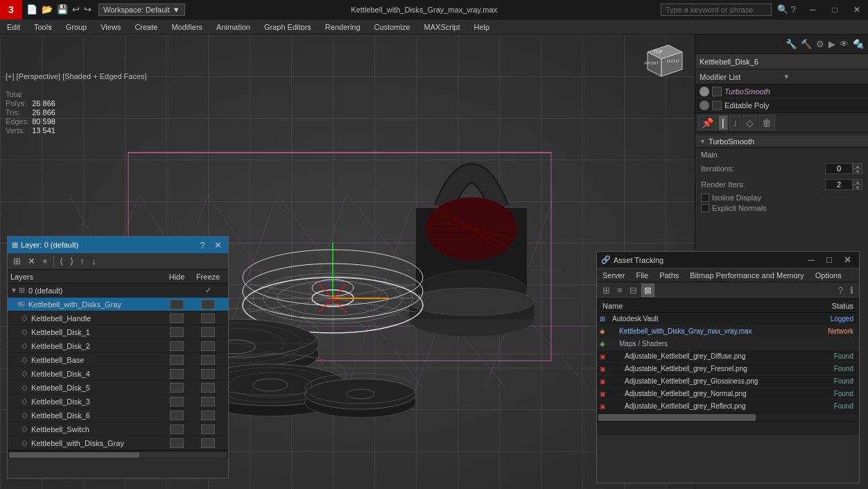 The width and height of the screenshot is (868, 489). What do you see at coordinates (723, 123) in the screenshot?
I see `show-end-icon: |` at bounding box center [723, 123].